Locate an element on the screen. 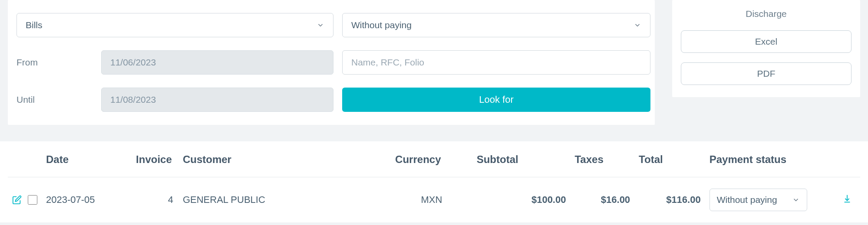  cell-currency: MXN is located at coordinates (432, 200).